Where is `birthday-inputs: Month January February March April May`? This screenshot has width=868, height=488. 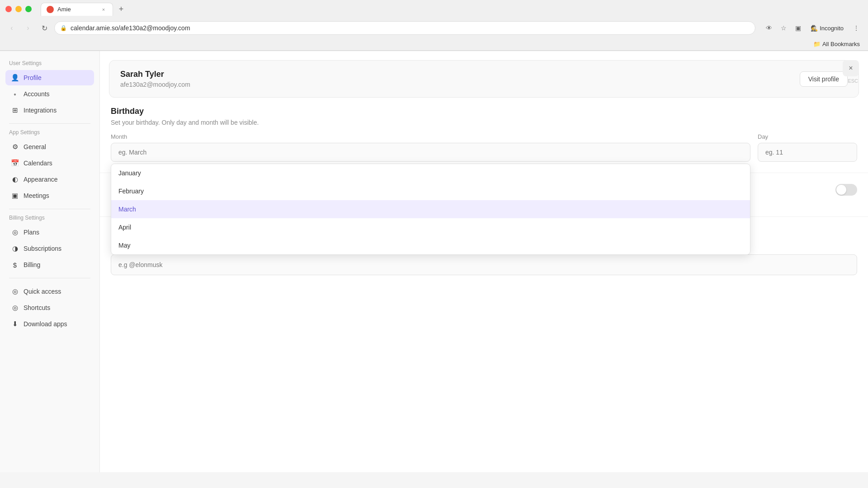
birthday-inputs: Month January February March April May is located at coordinates (484, 147).